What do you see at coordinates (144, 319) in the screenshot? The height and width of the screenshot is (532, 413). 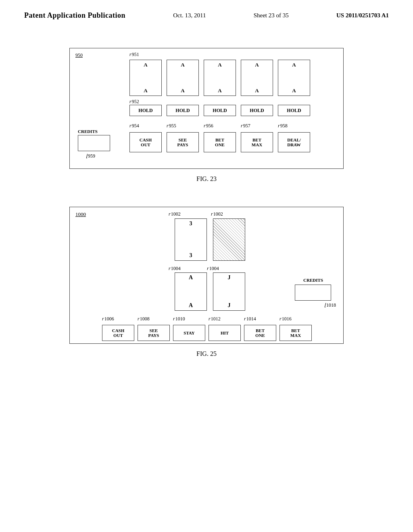 I see `ref-1008: r1008` at bounding box center [144, 319].